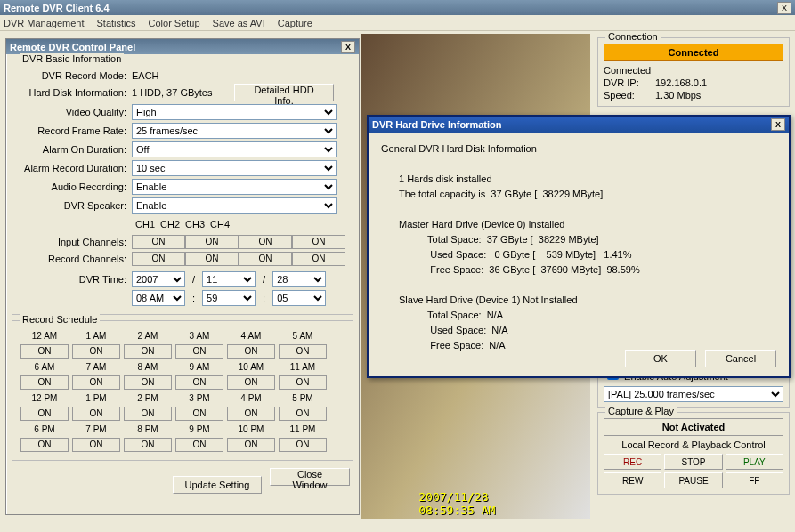 The width and height of the screenshot is (795, 532). I want to click on schedule-time-label: 10 AM, so click(251, 367).